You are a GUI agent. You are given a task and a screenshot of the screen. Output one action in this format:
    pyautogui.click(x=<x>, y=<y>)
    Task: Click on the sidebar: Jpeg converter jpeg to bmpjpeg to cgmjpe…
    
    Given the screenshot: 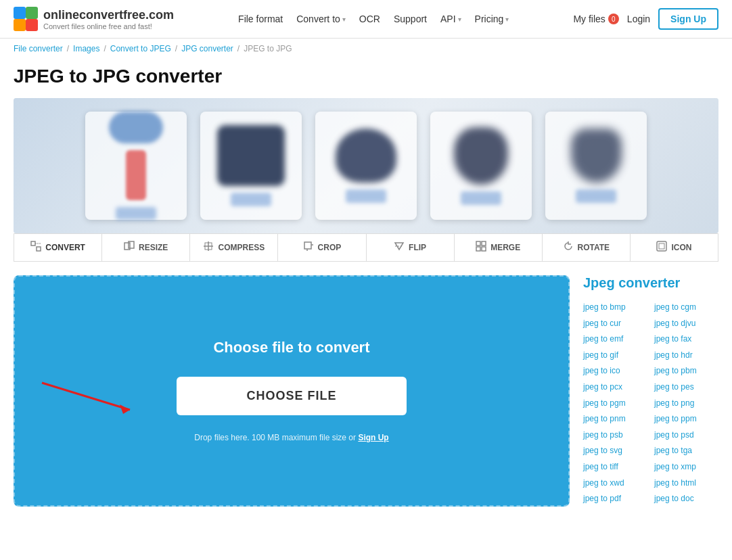 What is the action you would take?
    pyautogui.click(x=651, y=391)
    